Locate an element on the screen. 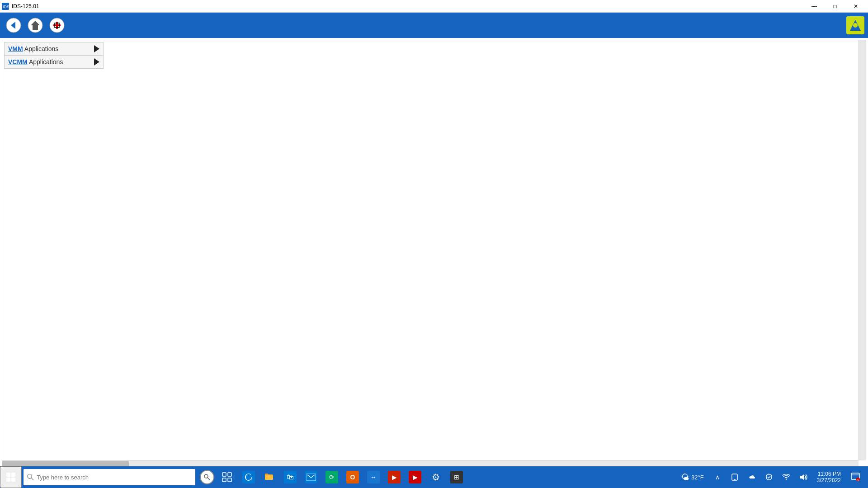 This screenshot has width=868, height=488. tools-button is located at coordinates (57, 25).